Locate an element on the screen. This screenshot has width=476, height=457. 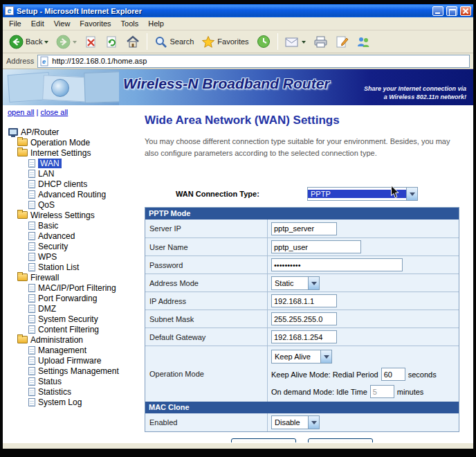
server-ip-input is located at coordinates (304, 228).